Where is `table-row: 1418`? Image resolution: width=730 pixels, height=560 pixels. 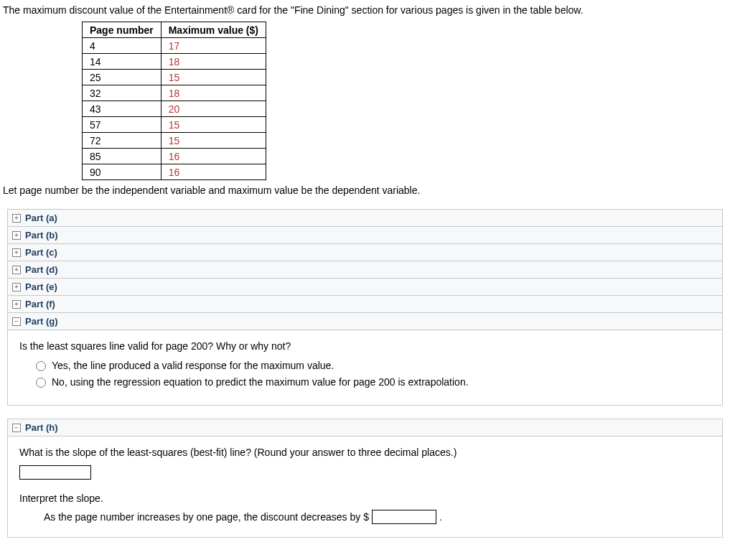
table-row: 1418 is located at coordinates (174, 62).